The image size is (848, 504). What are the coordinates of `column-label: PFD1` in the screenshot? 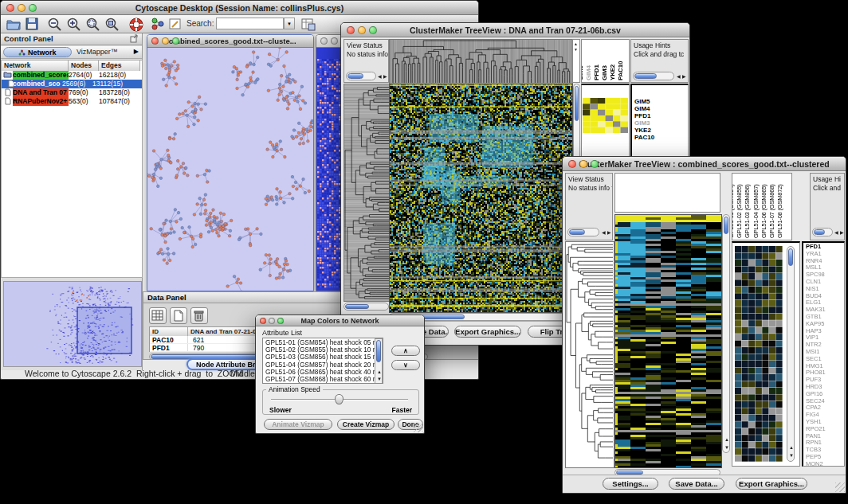 It's located at (596, 72).